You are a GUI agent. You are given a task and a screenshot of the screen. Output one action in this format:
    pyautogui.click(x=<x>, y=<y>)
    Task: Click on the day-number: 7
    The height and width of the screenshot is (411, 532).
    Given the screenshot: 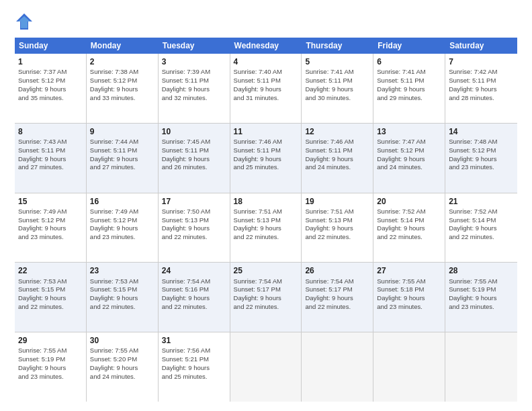 What is the action you would take?
    pyautogui.click(x=481, y=62)
    